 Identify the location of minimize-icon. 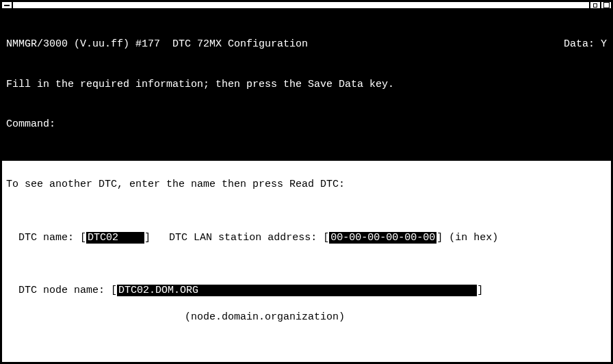
(595, 5).